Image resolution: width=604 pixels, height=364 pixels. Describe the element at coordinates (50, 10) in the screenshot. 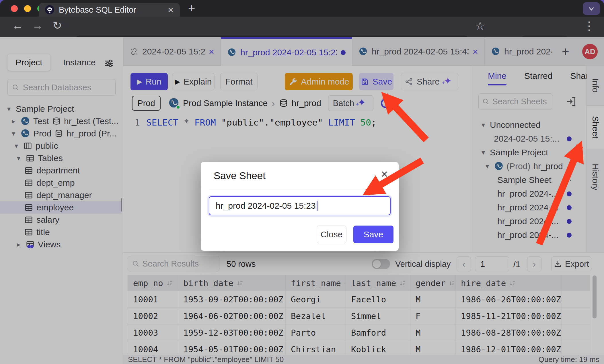

I see `bytebase-favicon-icon` at that location.